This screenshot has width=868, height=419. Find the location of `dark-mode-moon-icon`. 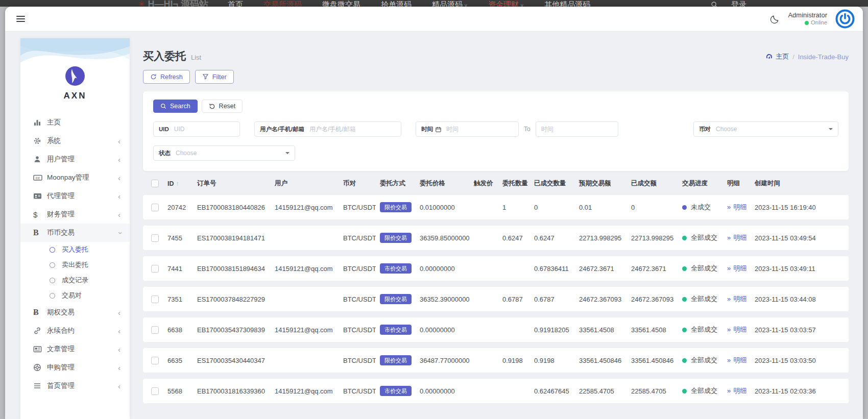

dark-mode-moon-icon is located at coordinates (775, 19).